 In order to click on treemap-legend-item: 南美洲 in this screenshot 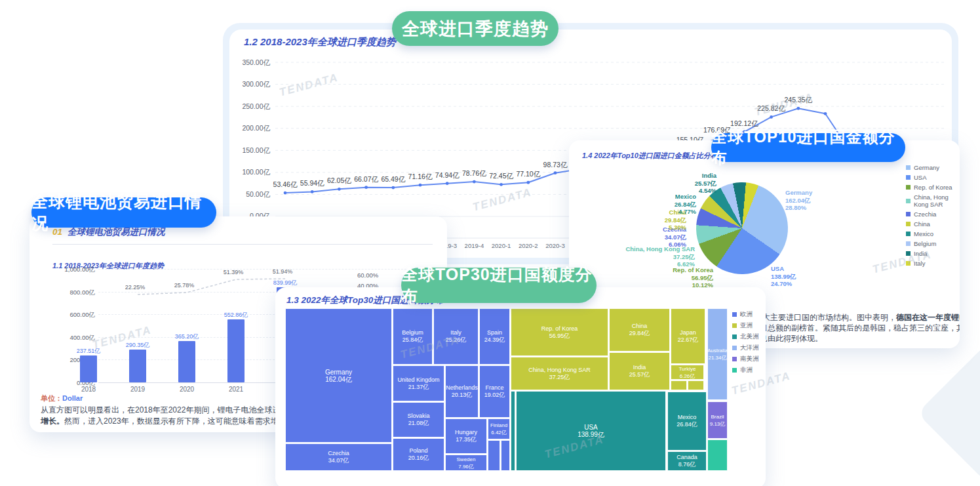, I will do `click(746, 359)`.